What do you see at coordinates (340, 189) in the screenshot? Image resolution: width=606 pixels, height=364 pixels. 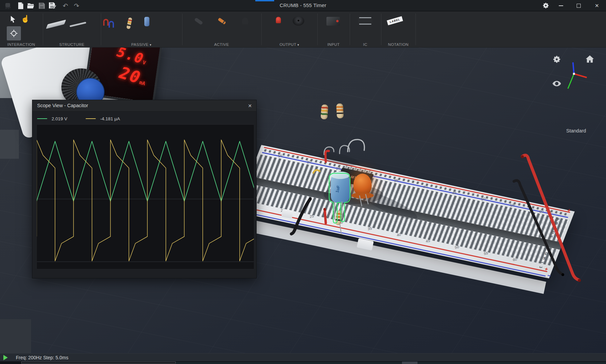 I see `capacitor-selected: 1uF` at bounding box center [340, 189].